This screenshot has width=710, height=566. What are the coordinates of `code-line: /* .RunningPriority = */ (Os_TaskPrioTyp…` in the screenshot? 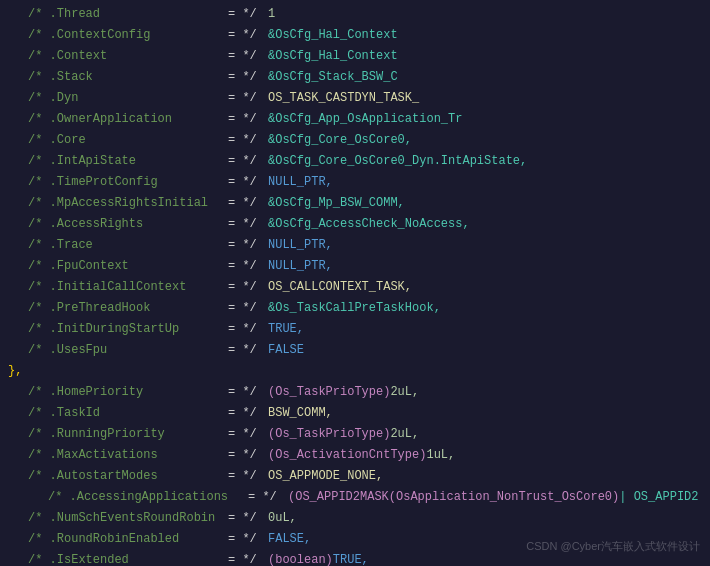 It's located at (355, 434).